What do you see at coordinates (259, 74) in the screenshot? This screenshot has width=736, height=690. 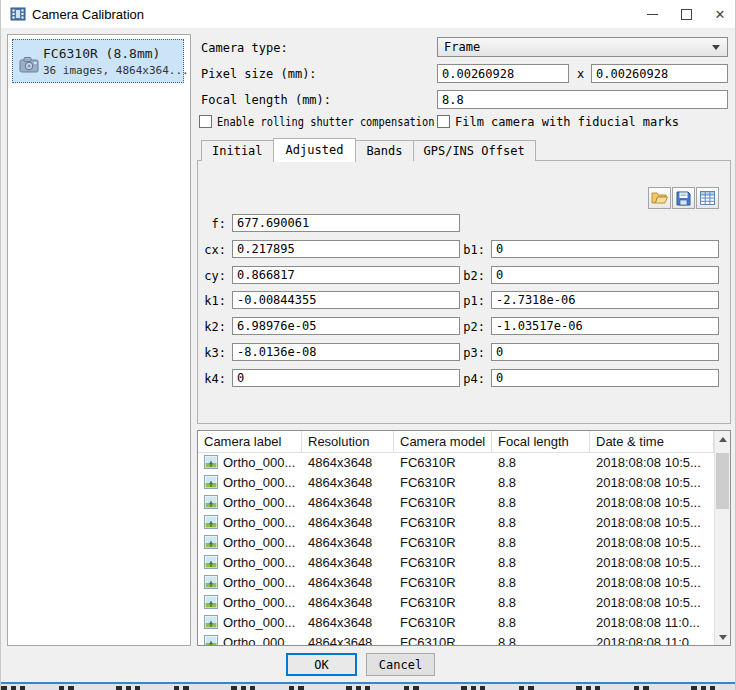 I see `pixel-size-label: Pixel size (mm):` at bounding box center [259, 74].